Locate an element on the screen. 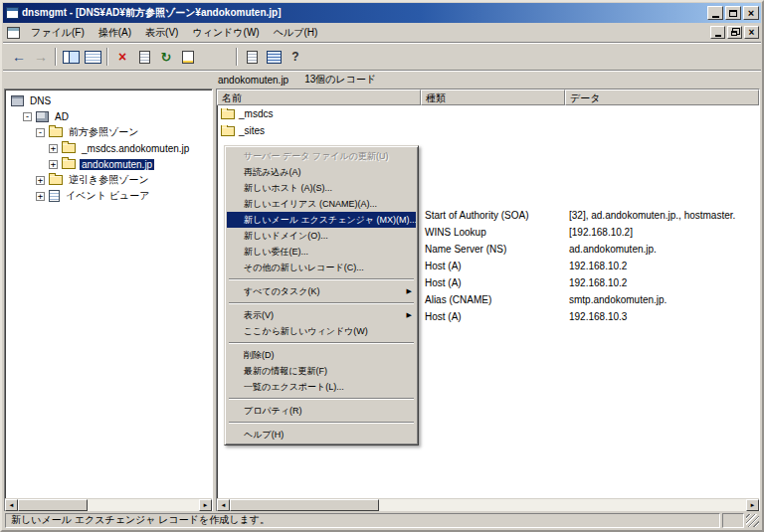  new-record-icon is located at coordinates (253, 58).